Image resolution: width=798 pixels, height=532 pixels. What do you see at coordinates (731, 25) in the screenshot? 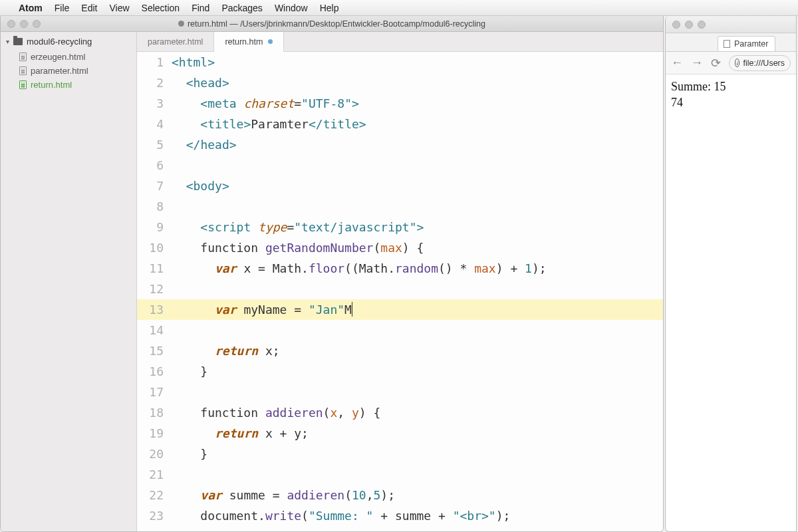
I see `browser-titlebar` at bounding box center [731, 25].